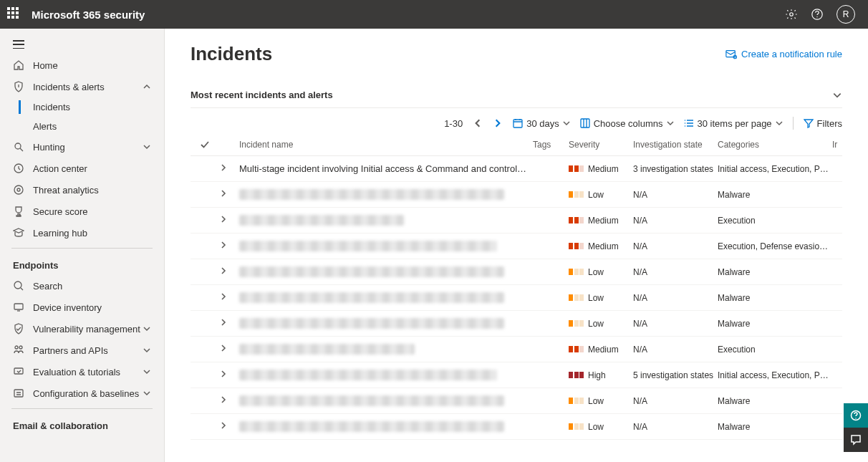  I want to click on nav-search: Search, so click(82, 286).